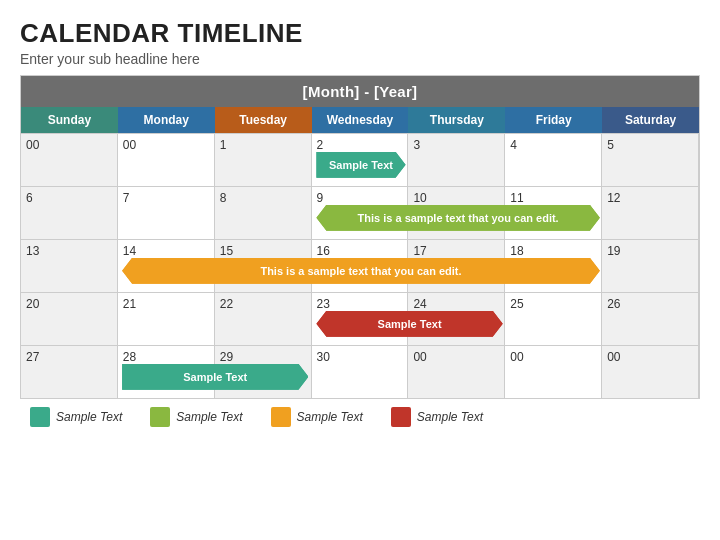 This screenshot has height=540, width=720. What do you see at coordinates (516, 251) in the screenshot?
I see `cell-number: 18` at bounding box center [516, 251].